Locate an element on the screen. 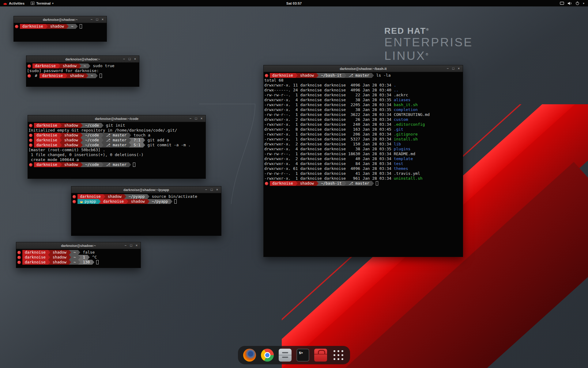  terminal-content: darknoiseshadow~ sudo true[sudo] passwor… is located at coordinates (83, 75).